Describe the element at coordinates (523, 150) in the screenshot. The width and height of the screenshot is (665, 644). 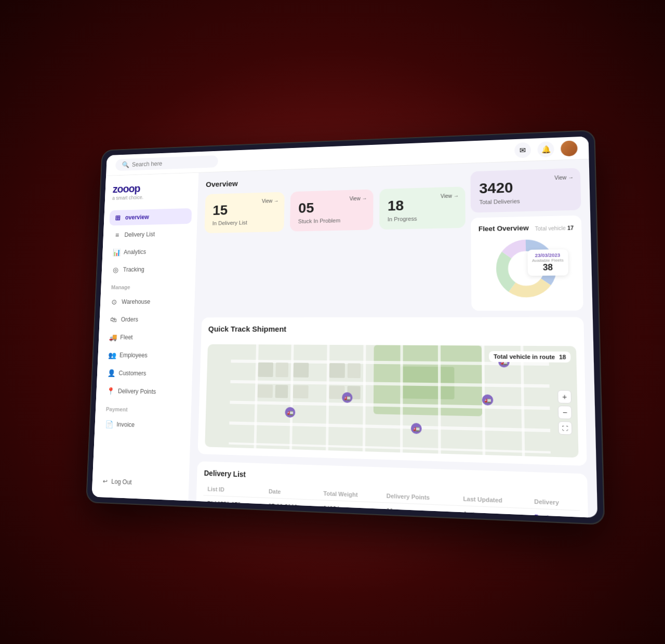
I see `mail-icon: ✉` at that location.